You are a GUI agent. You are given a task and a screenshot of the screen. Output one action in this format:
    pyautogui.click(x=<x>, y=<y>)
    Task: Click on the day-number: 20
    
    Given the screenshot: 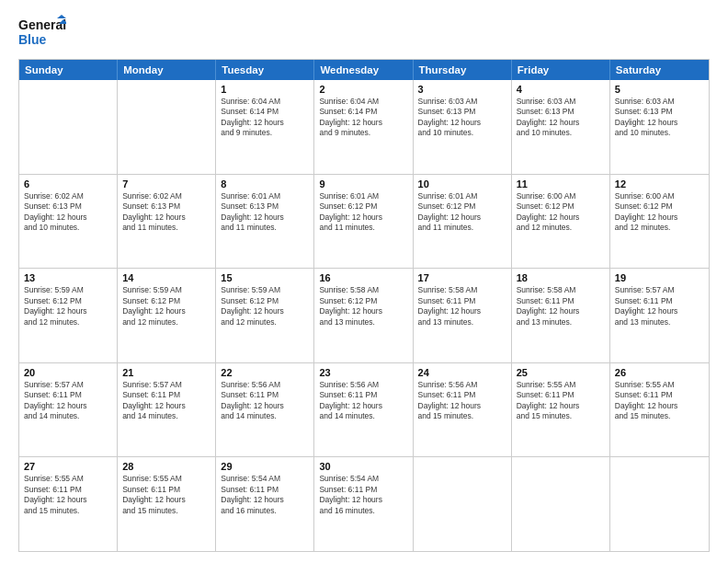 What is the action you would take?
    pyautogui.click(x=68, y=373)
    